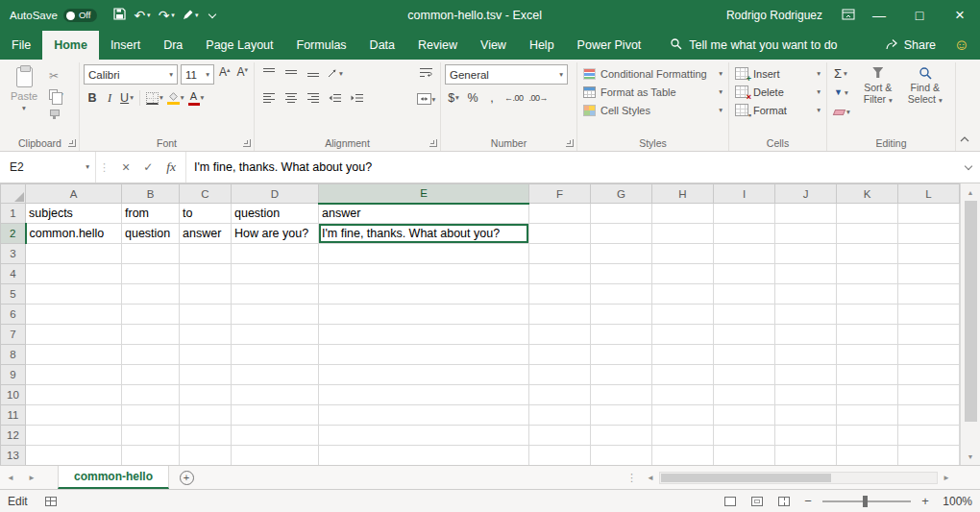 The height and width of the screenshot is (512, 980). I want to click on cell-I4, so click(745, 275).